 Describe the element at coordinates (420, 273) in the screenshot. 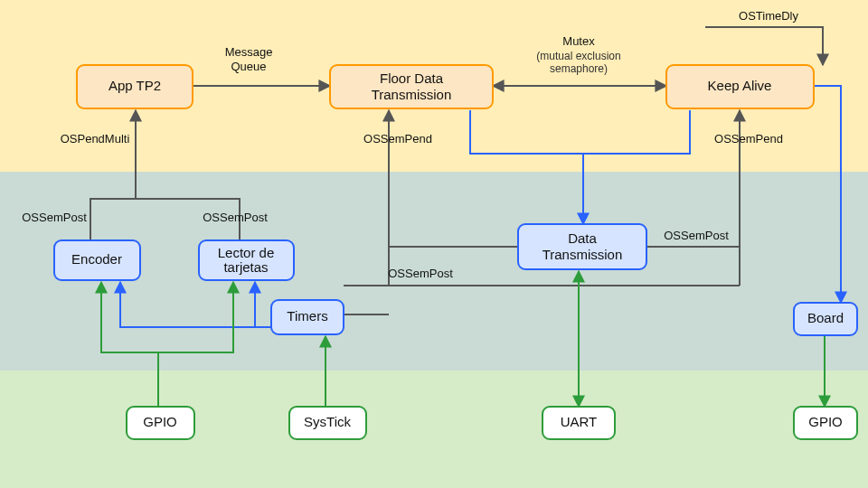

I see `edgelabel-ossempost-timers: OSSemPost` at that location.